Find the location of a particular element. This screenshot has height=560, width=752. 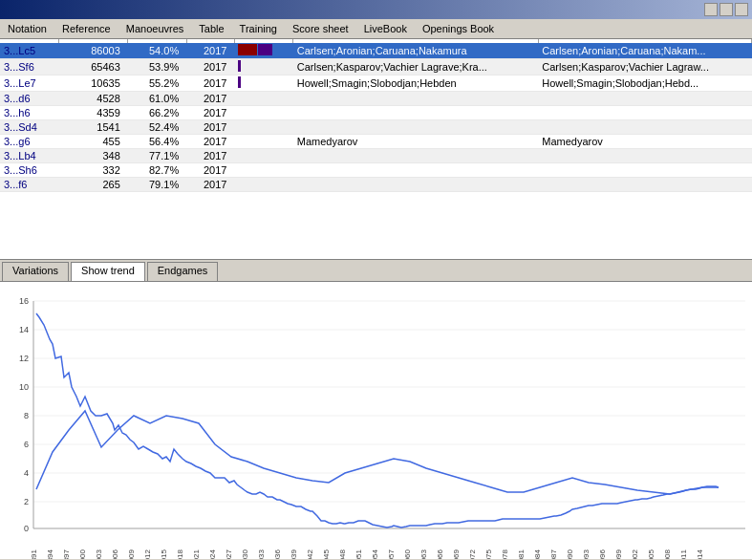

cell-score: 54.0% is located at coordinates (157, 52).